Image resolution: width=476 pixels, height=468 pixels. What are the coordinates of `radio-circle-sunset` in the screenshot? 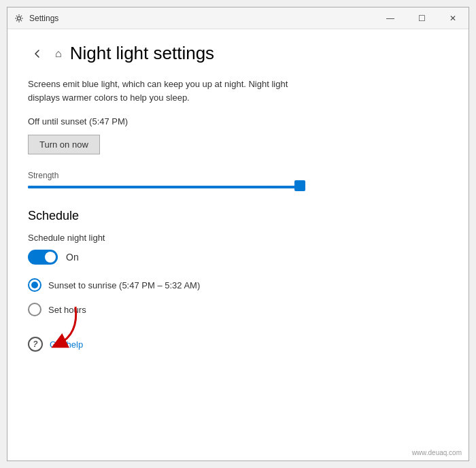 It's located at (35, 285).